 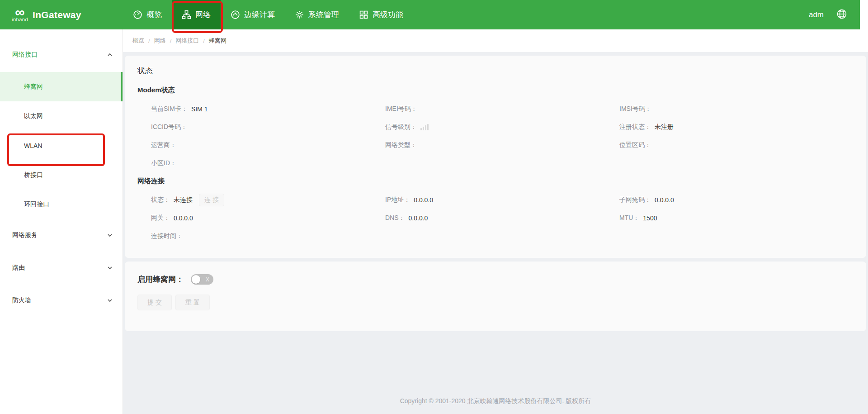 What do you see at coordinates (816, 15) in the screenshot?
I see `username-menu: adm` at bounding box center [816, 15].